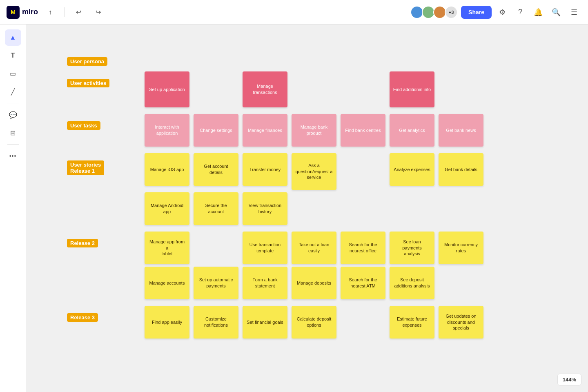 The image size is (588, 392). I want to click on redo-button: ↪, so click(98, 12).